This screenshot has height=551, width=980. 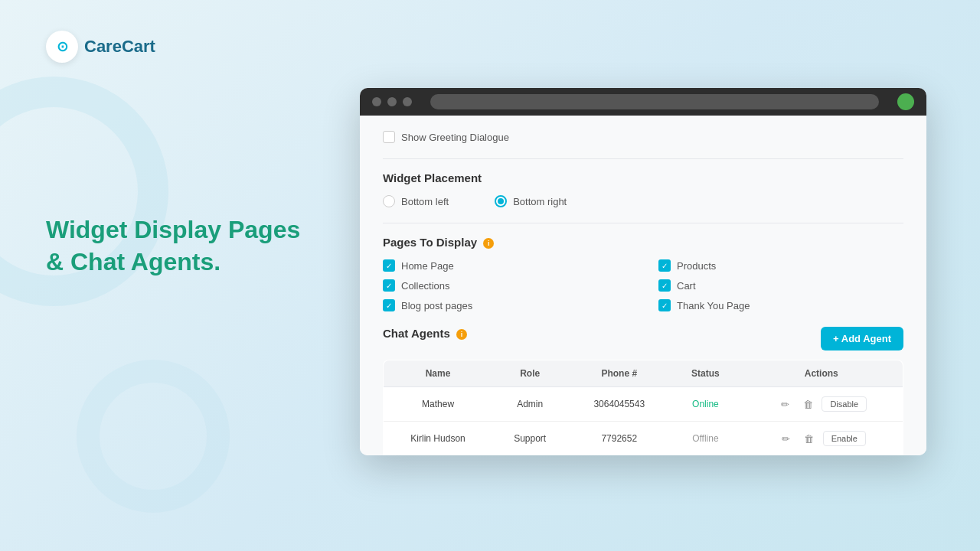 What do you see at coordinates (822, 373) in the screenshot?
I see `col-actions: Actions` at bounding box center [822, 373].